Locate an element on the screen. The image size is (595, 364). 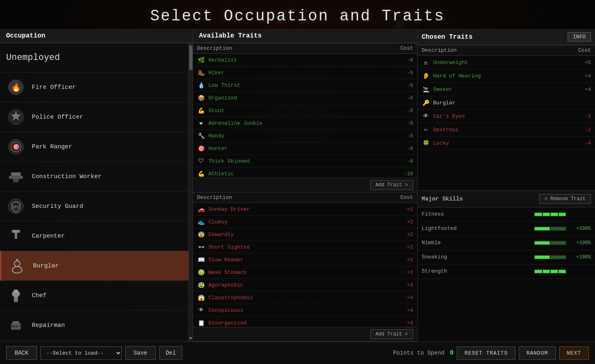
chosen-trait-item: 🔑 Burglar is located at coordinates (507, 103).